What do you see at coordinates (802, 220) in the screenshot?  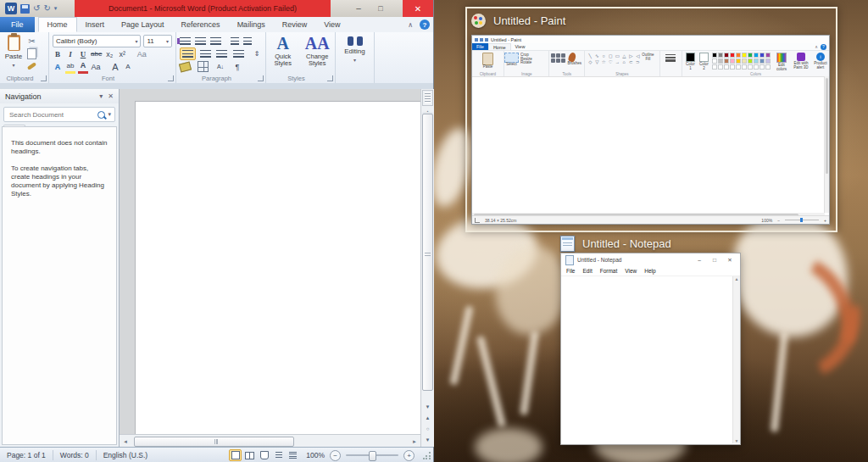 I see `paint-zoom-slider-thumb` at bounding box center [802, 220].